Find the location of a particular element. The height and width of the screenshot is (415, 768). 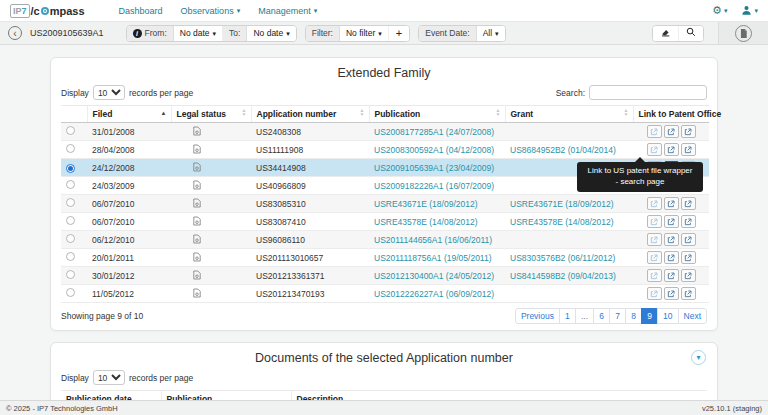

column-header-label: Application number is located at coordinates (297, 114).